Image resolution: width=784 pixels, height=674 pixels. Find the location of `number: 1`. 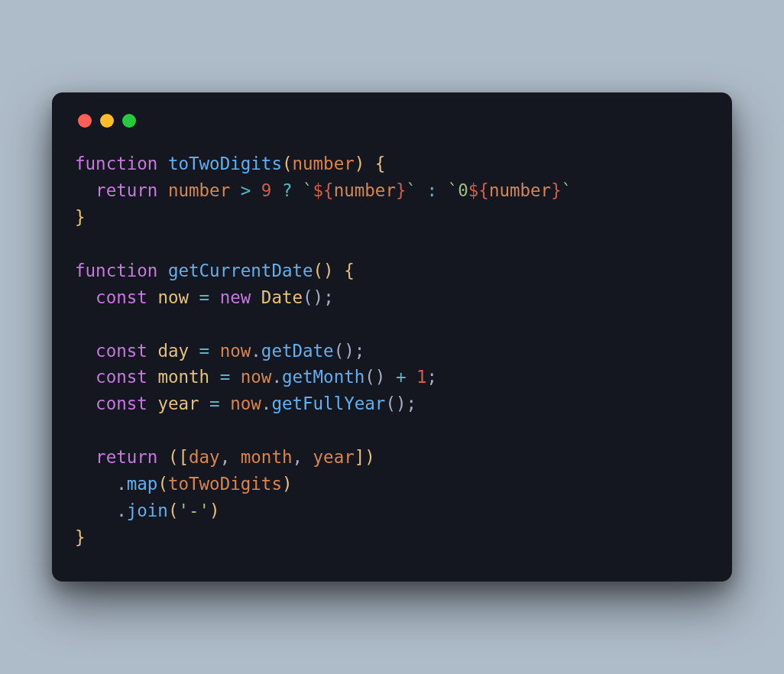

number: 1 is located at coordinates (422, 377).